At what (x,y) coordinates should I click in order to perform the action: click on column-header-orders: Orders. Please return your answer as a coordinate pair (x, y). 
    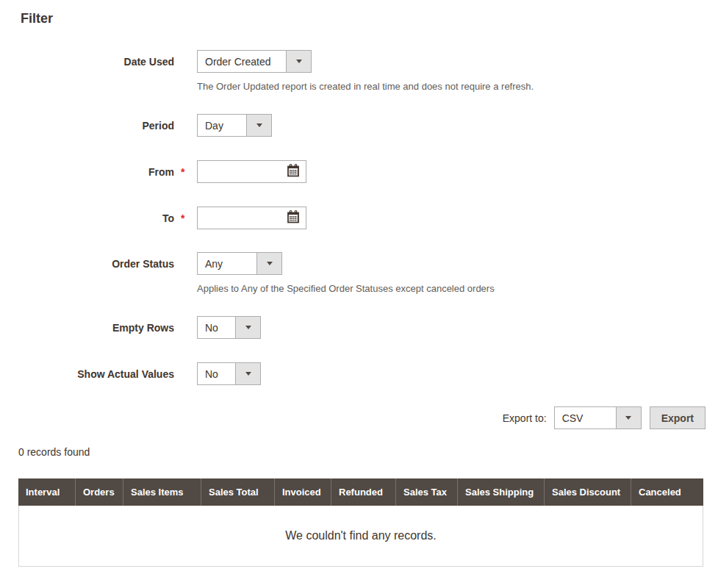
    Looking at the image, I should click on (98, 492).